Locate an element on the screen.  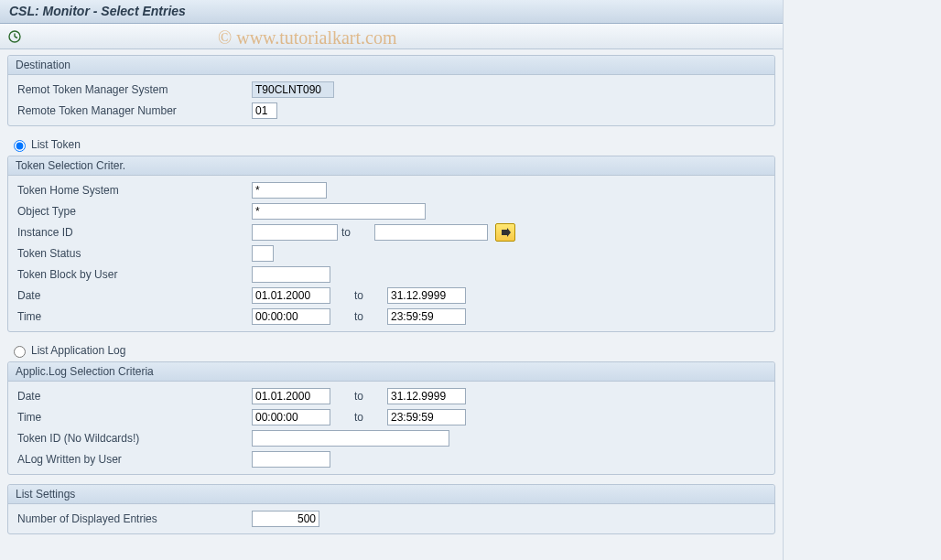
label-to-instance: to is located at coordinates (356, 232).